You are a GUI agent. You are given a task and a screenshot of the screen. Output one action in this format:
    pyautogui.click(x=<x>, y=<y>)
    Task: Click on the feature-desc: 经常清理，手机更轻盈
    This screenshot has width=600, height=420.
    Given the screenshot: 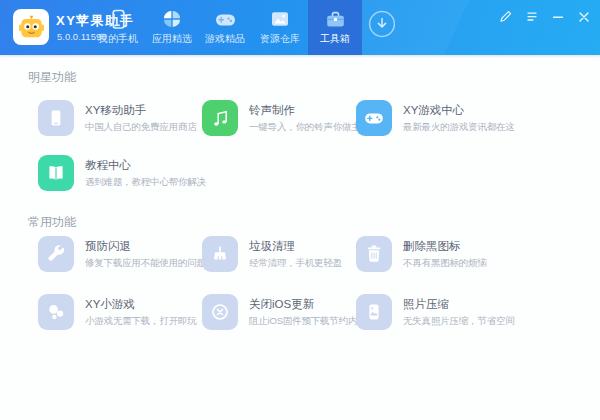 What is the action you would take?
    pyautogui.click(x=296, y=264)
    